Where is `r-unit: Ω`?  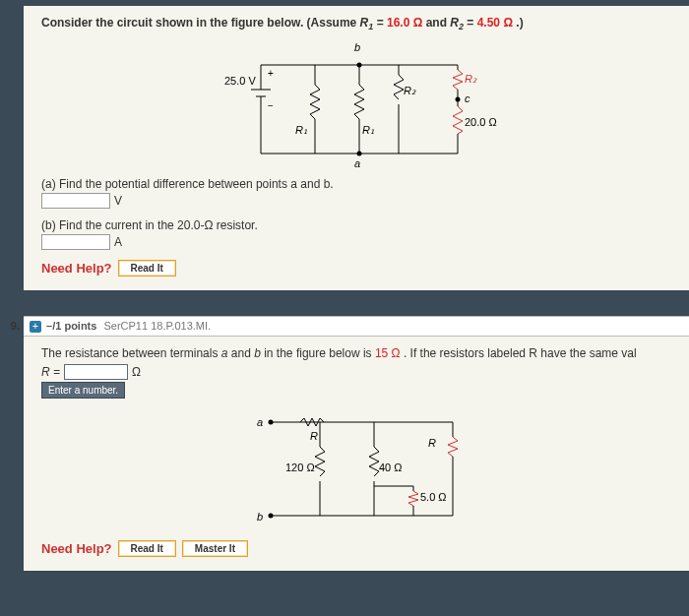 r-unit: Ω is located at coordinates (136, 372).